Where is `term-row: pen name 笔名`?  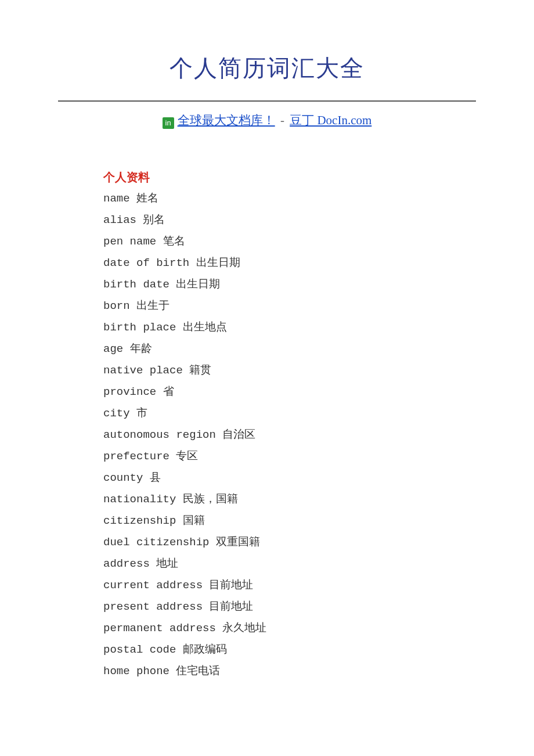 term-row: pen name 笔名 is located at coordinates (278, 242).